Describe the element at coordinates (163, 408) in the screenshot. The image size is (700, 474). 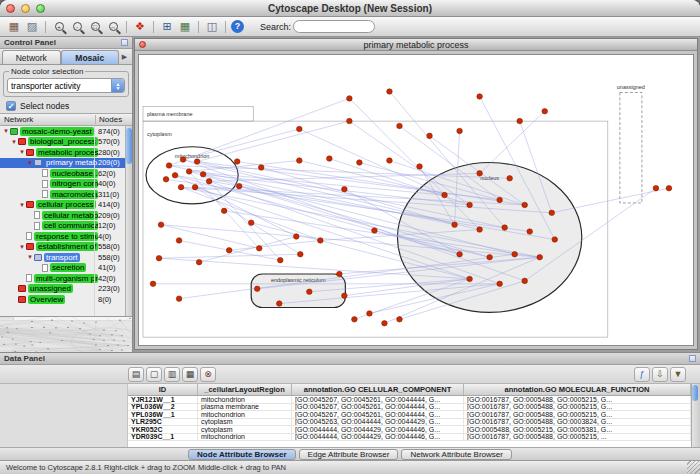
I see `table-cell: YPL036W__2` at that location.